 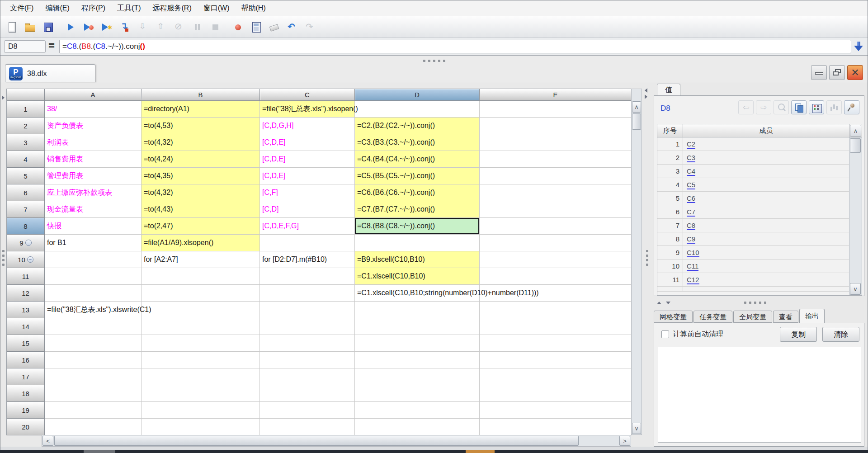 What do you see at coordinates (201, 393) in the screenshot?
I see `cell-B18` at bounding box center [201, 393].